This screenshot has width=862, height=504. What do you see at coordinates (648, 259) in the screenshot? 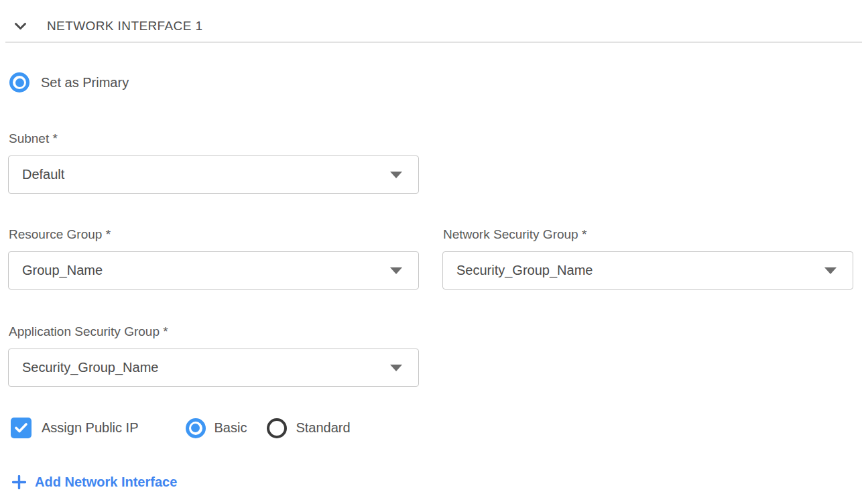
I see `network-security-group-field: Network Security Group * Security_Group_…` at bounding box center [648, 259].